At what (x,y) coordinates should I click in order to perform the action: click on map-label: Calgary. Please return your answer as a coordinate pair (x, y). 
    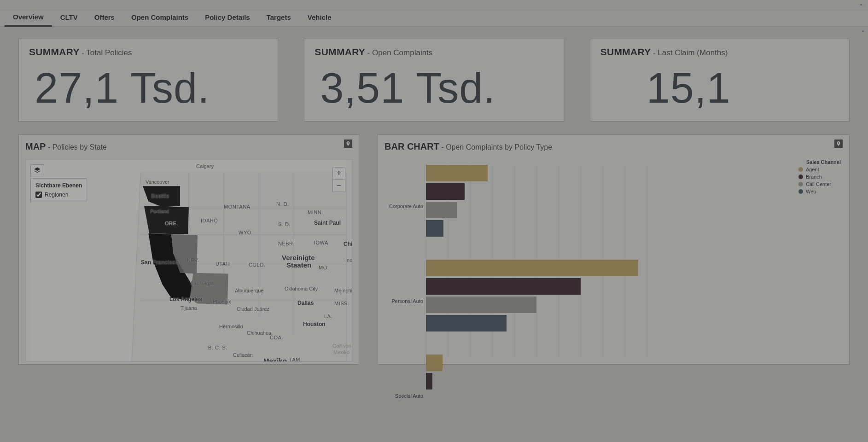
    Looking at the image, I should click on (205, 166).